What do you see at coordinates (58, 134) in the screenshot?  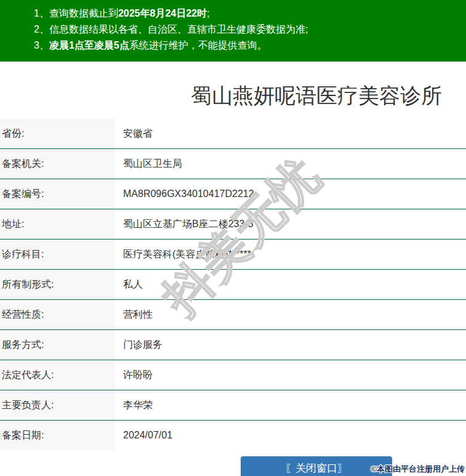 I see `record-label: 省份:` at bounding box center [58, 134].